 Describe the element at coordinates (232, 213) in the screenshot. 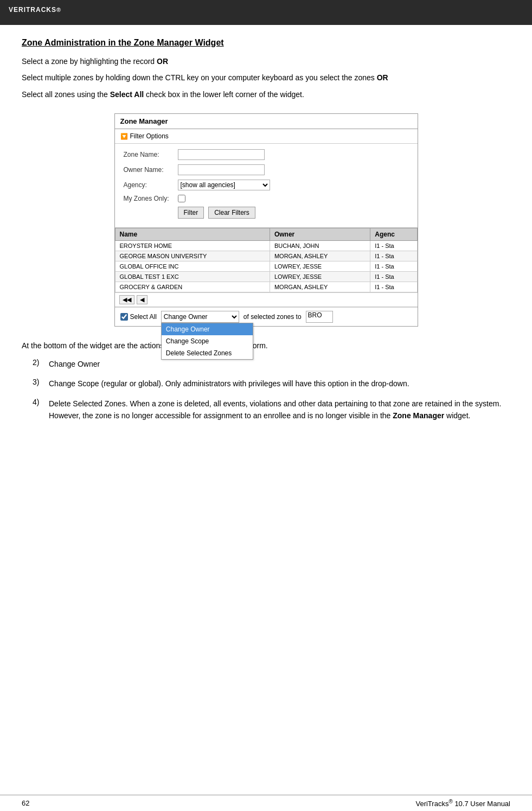

I see `clear-filters-button: Clear Filters` at that location.